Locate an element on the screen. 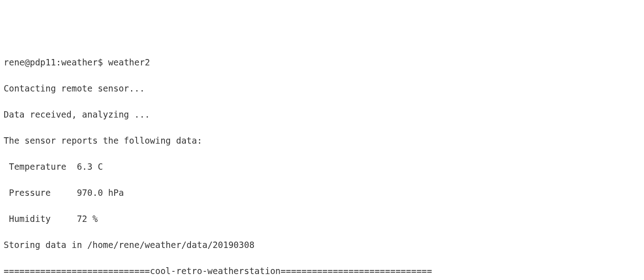 Image resolution: width=644 pixels, height=280 pixels. press-label: Pressure is located at coordinates (27, 193).